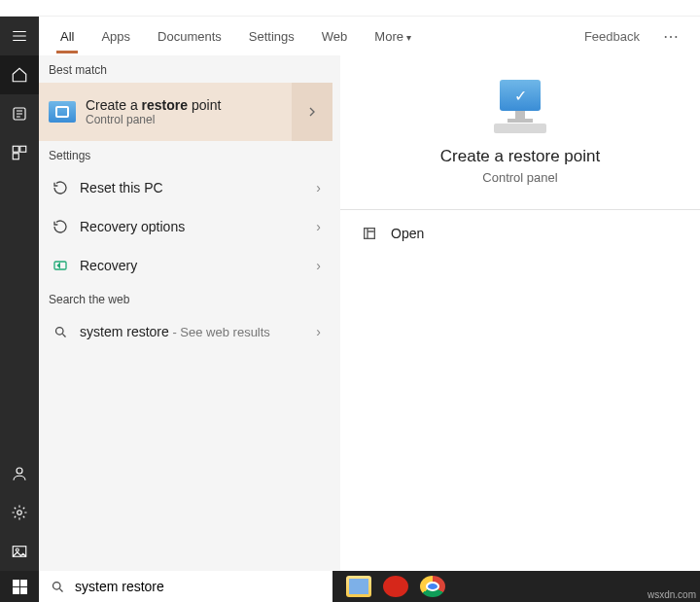  Describe the element at coordinates (186, 188) in the screenshot. I see `result-reset-pc: Reset this PC ›` at that location.